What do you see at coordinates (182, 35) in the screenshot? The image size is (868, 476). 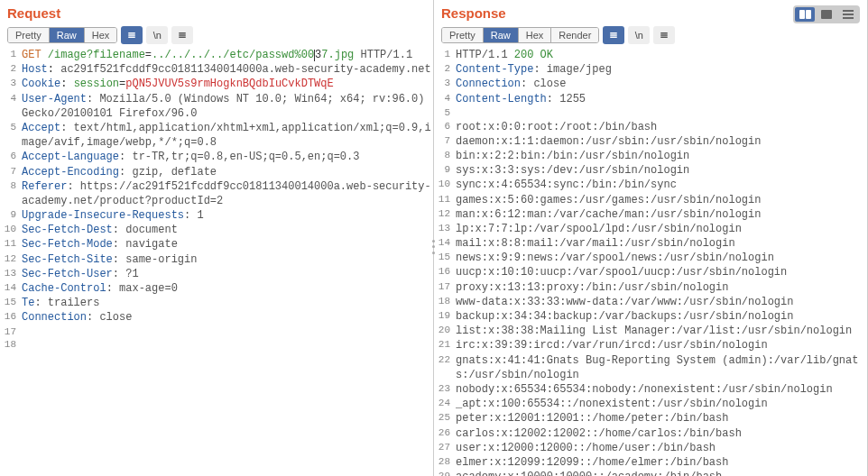 I see `request-menu-button` at bounding box center [182, 35].